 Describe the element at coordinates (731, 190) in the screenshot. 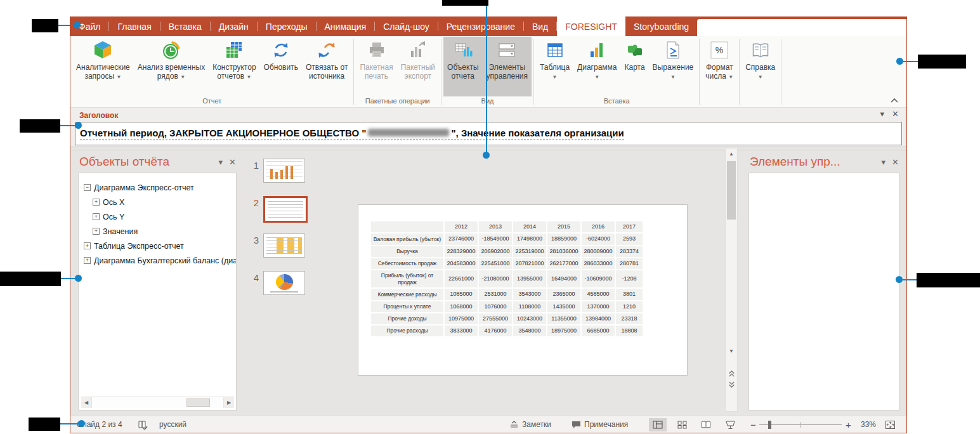

I see `vscroll-thumb` at that location.